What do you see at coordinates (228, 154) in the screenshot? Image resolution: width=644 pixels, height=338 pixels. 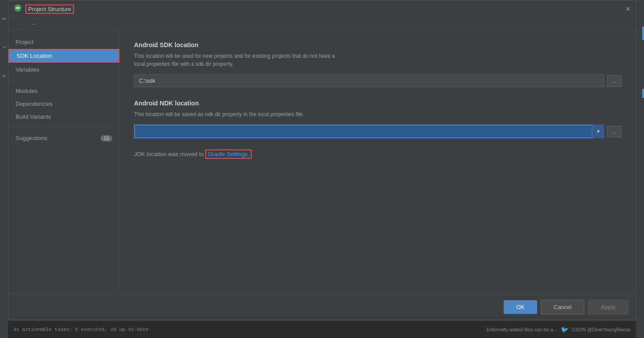 I see `gradle-settings-link: Gradle Settings.` at bounding box center [228, 154].